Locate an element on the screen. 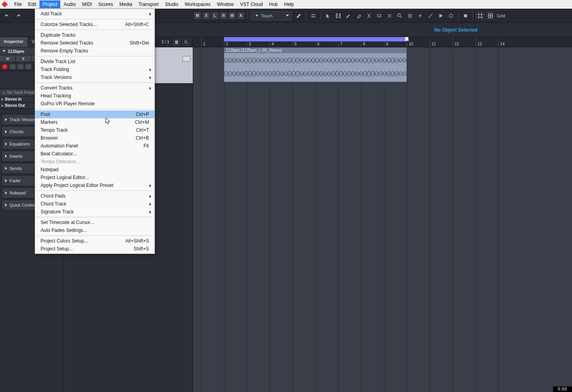  r-state-button: R is located at coordinates (224, 16).